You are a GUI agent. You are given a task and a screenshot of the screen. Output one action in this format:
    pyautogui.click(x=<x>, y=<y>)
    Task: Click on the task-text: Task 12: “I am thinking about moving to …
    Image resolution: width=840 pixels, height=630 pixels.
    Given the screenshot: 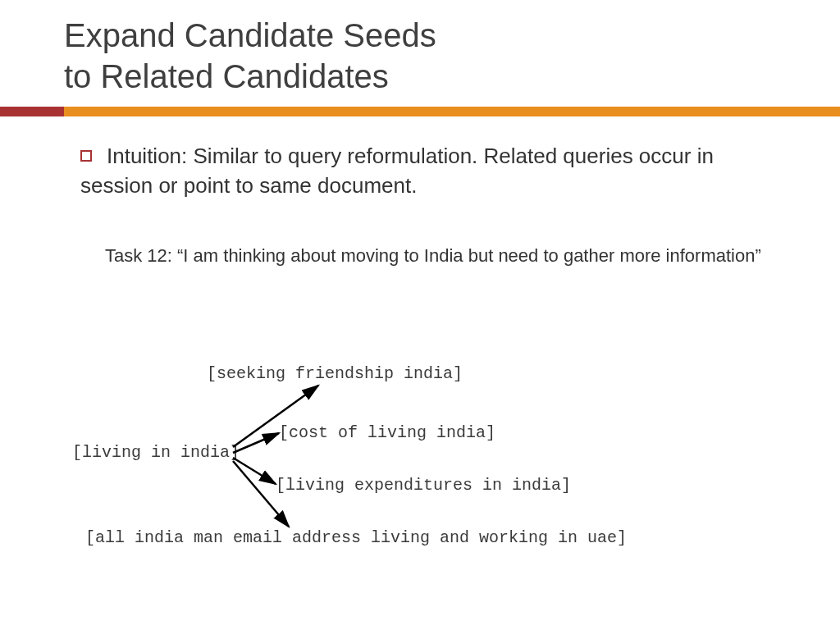 What is the action you would take?
    pyautogui.click(x=440, y=256)
    